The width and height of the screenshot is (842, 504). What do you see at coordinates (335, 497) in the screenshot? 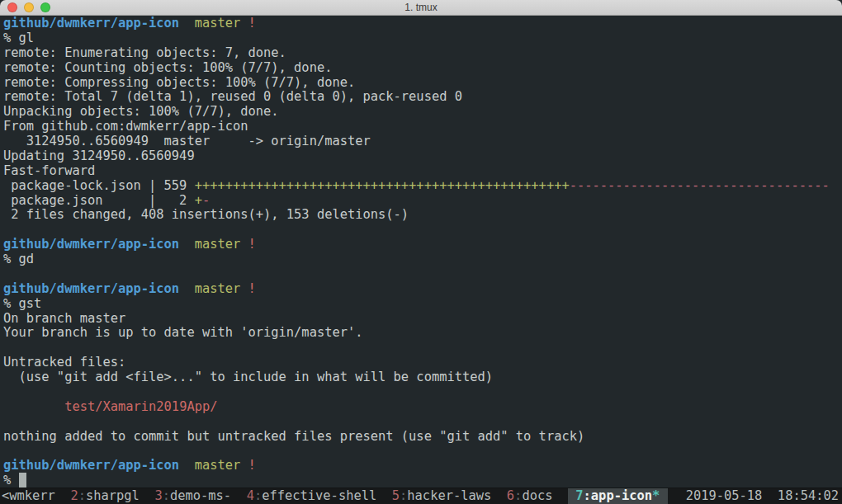
I see `tmux-window-list: <wmkerr 2:sharpgl 3:demo-ms- 4:effective…` at bounding box center [335, 497].